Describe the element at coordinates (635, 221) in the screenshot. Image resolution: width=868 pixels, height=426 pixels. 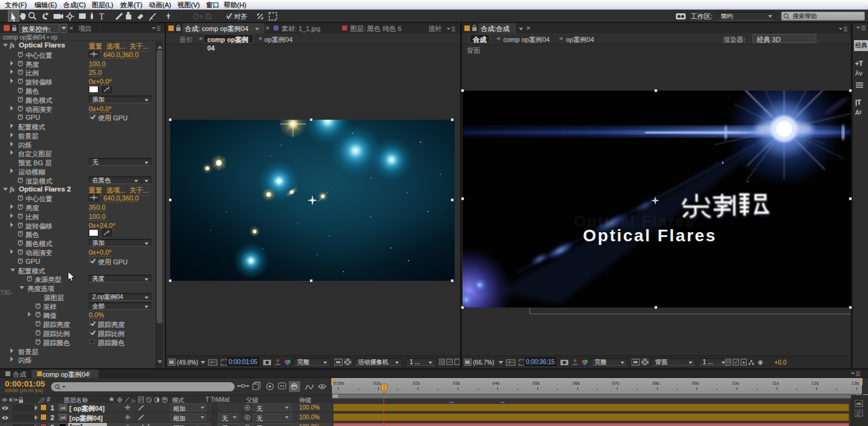
I see `svg-text: Optical Flares` at that location.